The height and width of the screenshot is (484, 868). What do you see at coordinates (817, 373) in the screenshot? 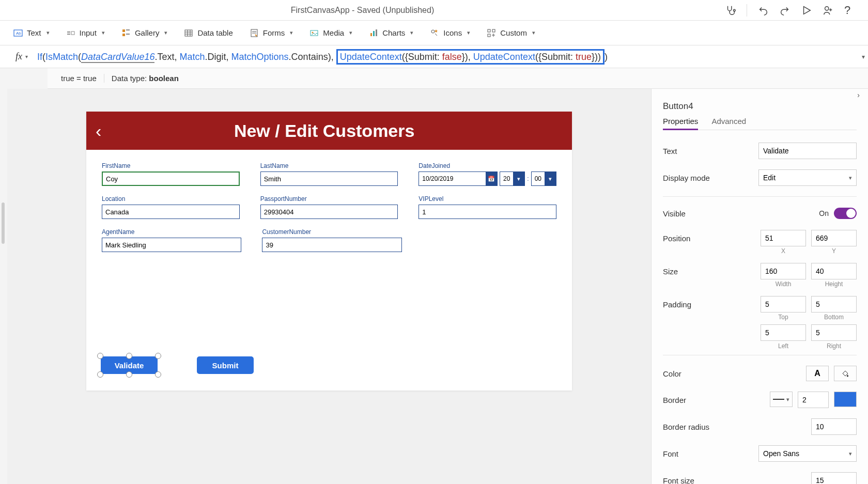
I see `font-color-button: A` at bounding box center [817, 373].